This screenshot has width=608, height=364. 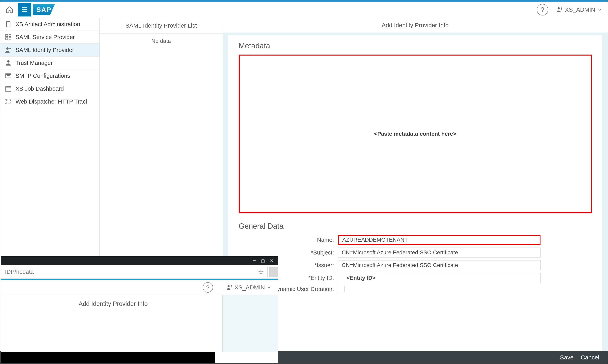 I want to click on dynamic-user-checkbox, so click(x=341, y=289).